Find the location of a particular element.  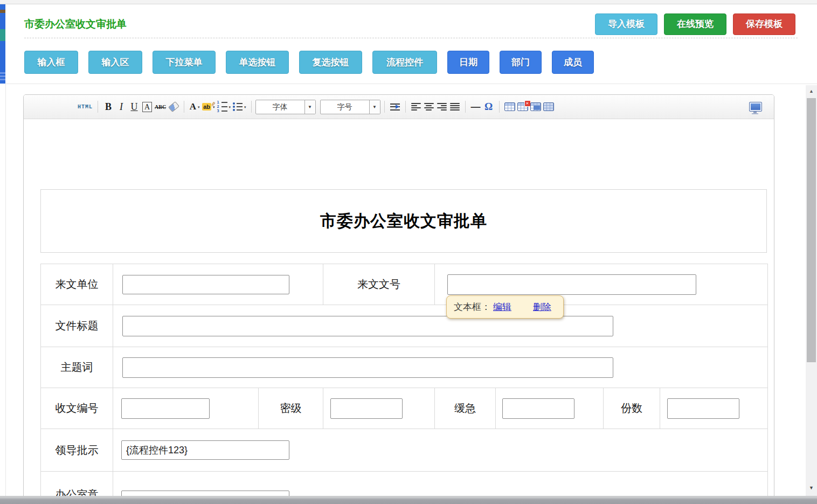

highlight-icon: ab is located at coordinates (207, 107).